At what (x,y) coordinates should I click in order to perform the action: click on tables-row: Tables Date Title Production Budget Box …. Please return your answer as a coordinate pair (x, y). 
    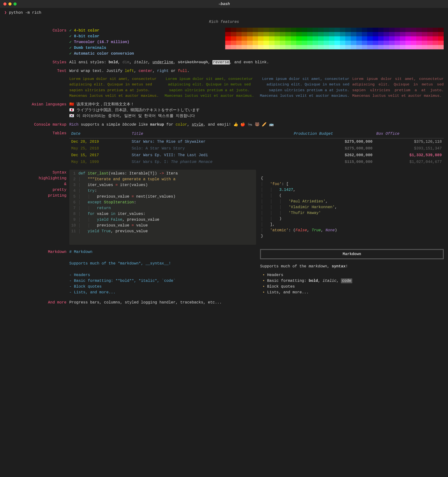
    Looking at the image, I should click on (224, 148).